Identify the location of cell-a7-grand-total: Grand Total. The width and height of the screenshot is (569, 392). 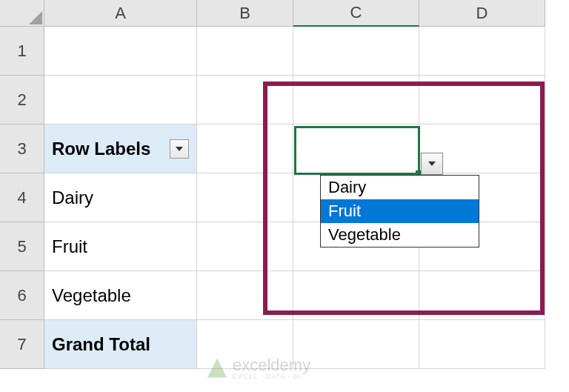
(121, 345).